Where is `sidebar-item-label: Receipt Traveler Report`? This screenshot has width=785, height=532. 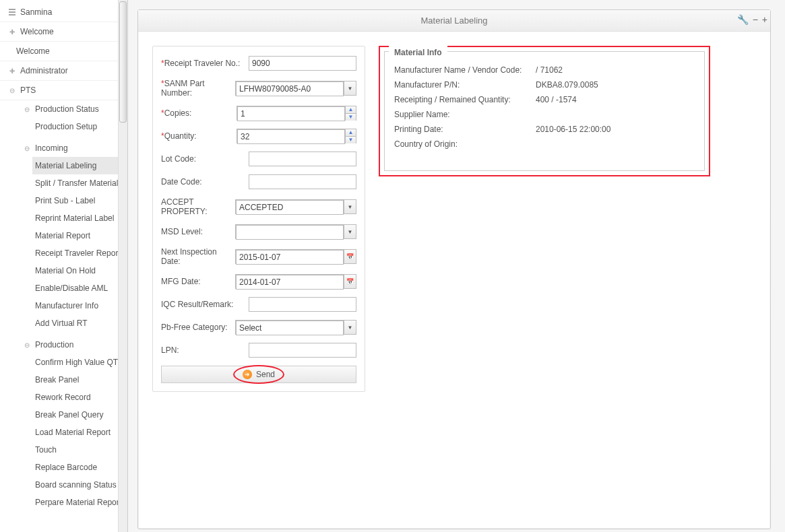 sidebar-item-label: Receipt Traveler Report is located at coordinates (78, 253).